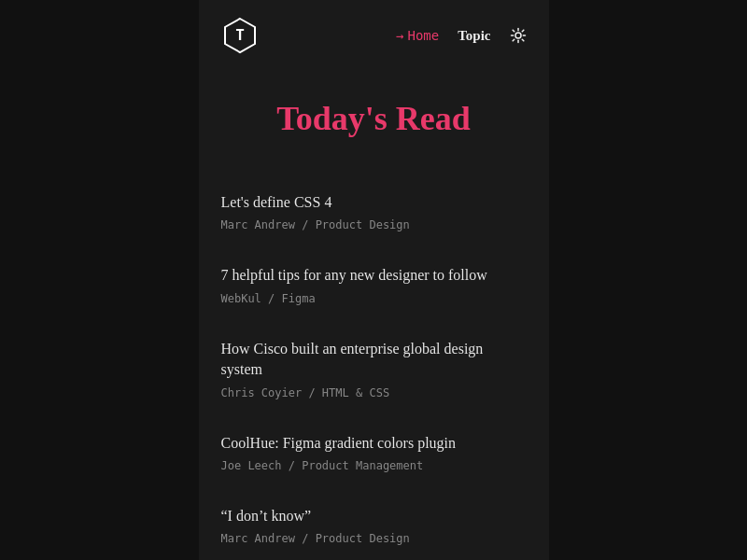 This screenshot has height=560, width=747. What do you see at coordinates (374, 370) in the screenshot?
I see `article-item: How Cisco built an enterprise global des…` at bounding box center [374, 370].